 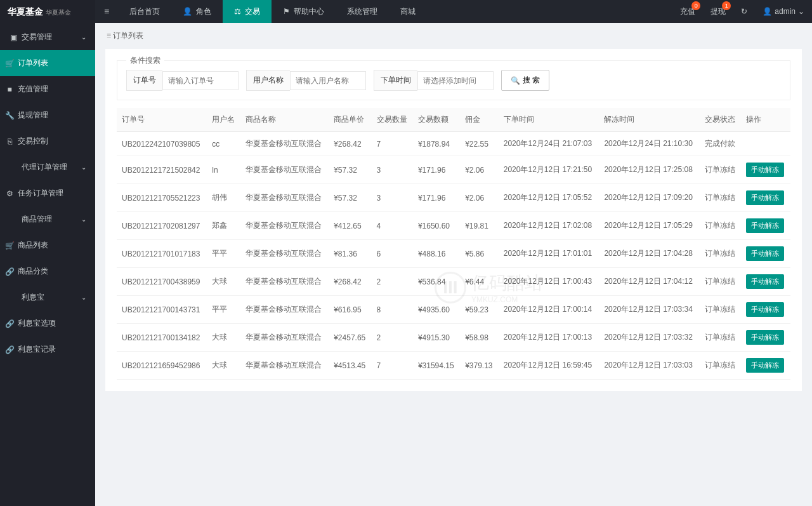 I want to click on recharge-badge: 0, so click(x=696, y=6).